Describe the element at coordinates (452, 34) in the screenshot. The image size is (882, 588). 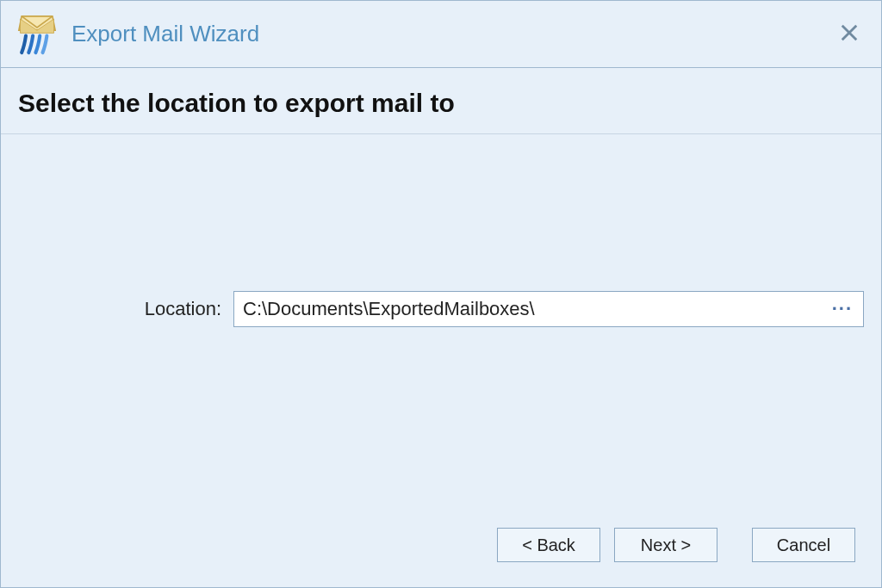
I see `window-title: Export Mail Wizard` at that location.